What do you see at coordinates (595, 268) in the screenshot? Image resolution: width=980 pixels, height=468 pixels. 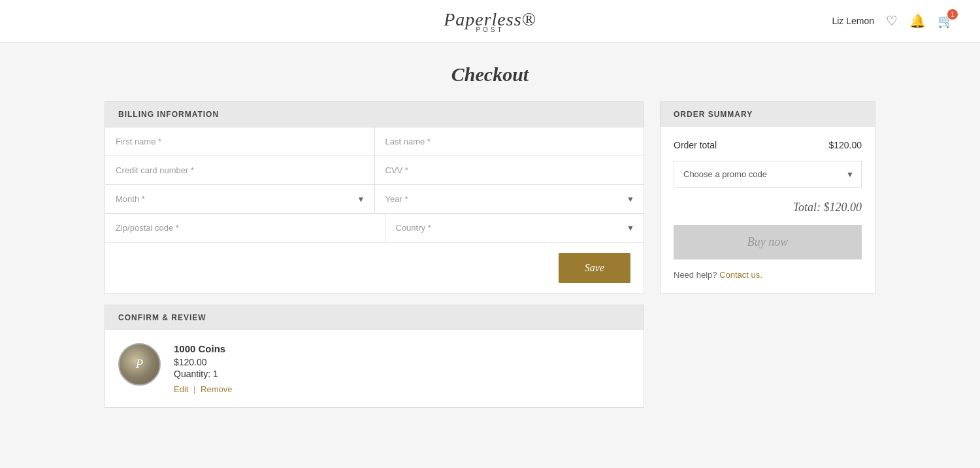 I see `save-button: Save` at bounding box center [595, 268].